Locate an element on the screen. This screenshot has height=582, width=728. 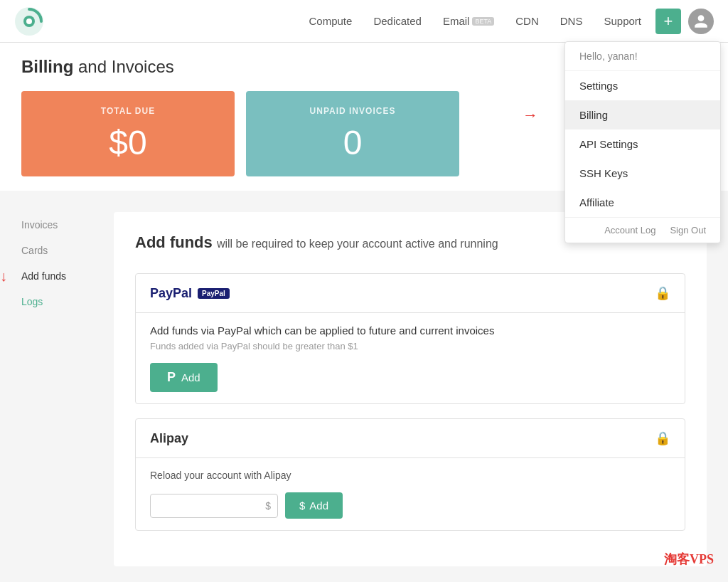
avatar-arrow: ↑ is located at coordinates (711, 2).